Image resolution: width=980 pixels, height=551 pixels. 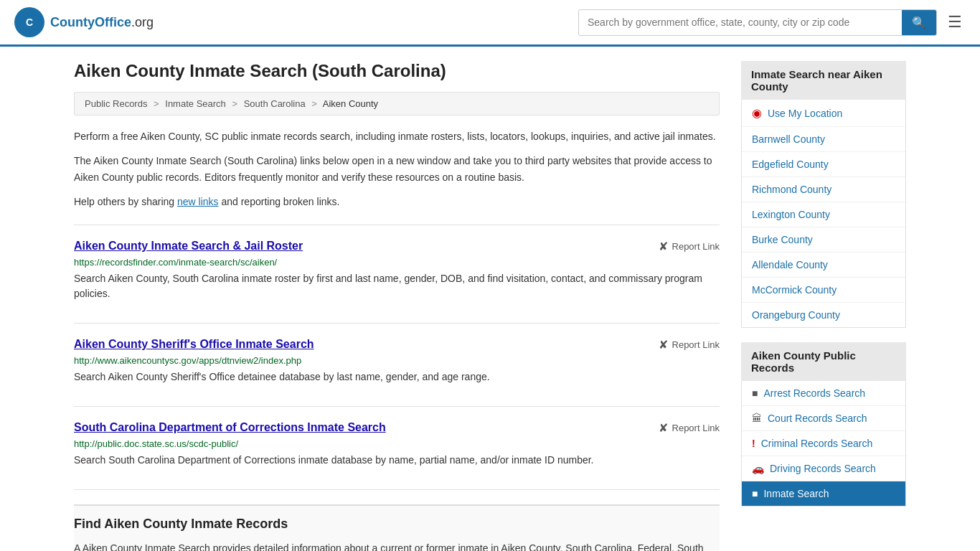 I want to click on sidebar-public-records: Aiken County Public Records ■ Arrest Rec…, so click(x=824, y=425).